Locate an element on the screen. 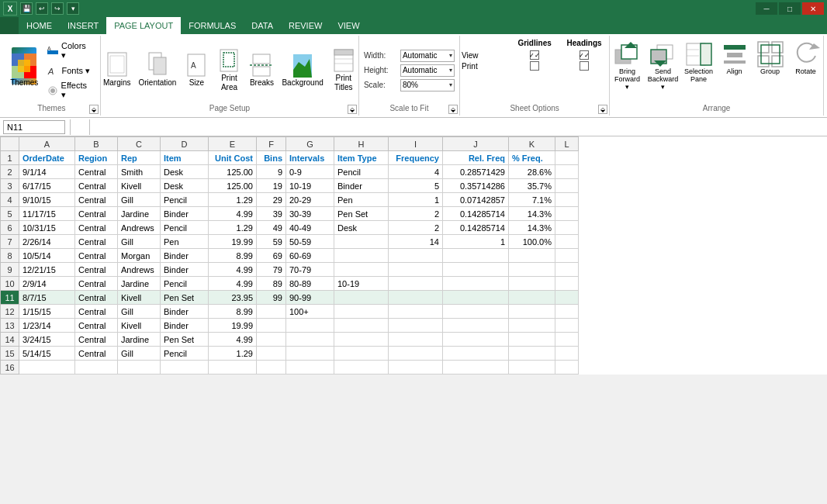 This screenshot has width=827, height=504. cell-6-7: Desk is located at coordinates (362, 228).